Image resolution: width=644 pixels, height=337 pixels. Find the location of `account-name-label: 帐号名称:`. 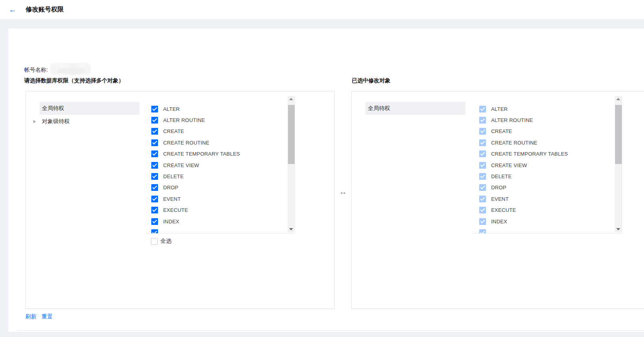

account-name-label: 帐号名称: is located at coordinates (36, 70).